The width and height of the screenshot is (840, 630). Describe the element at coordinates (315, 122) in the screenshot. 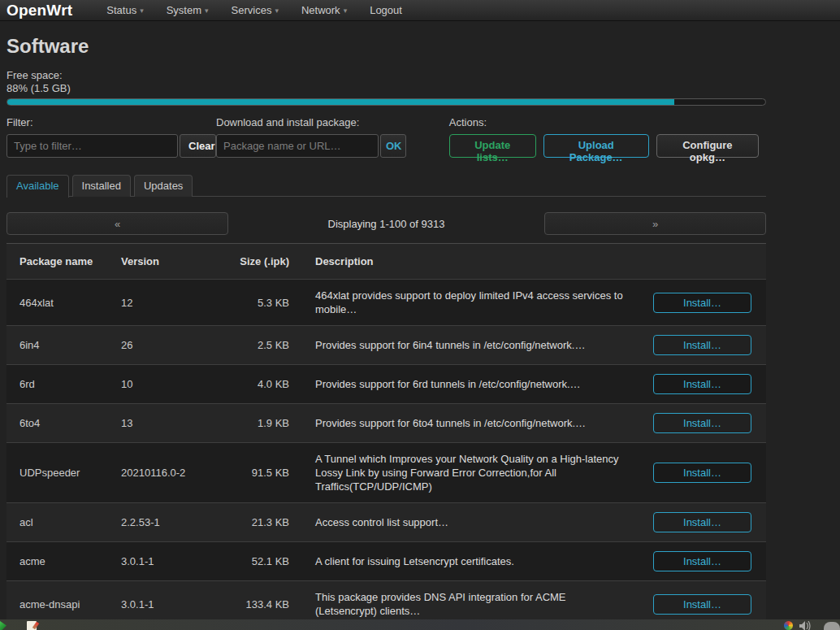

I see `download-label: Download and install package:` at that location.